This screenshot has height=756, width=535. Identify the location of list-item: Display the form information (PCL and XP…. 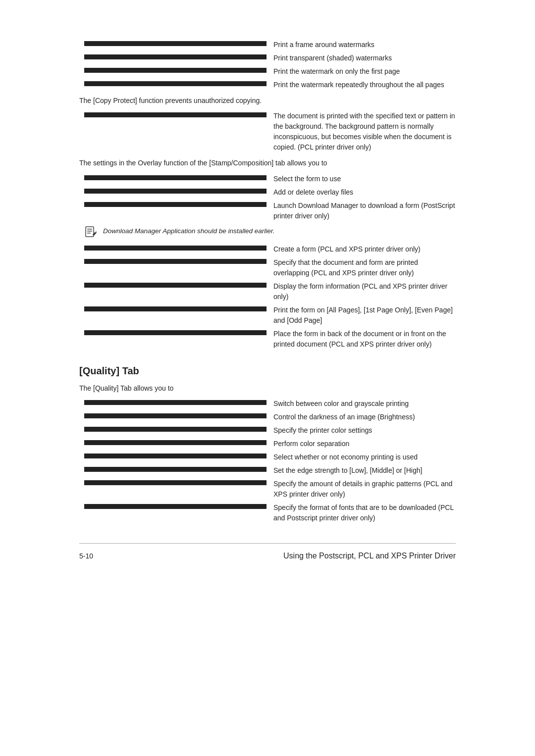
(268, 292).